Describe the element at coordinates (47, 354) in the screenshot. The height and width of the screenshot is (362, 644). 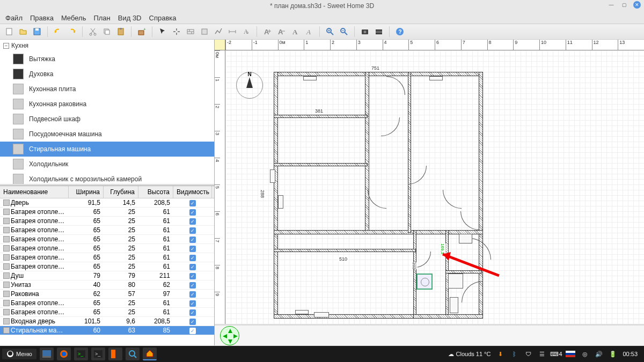
I see `taskbar-app-desktop` at that location.